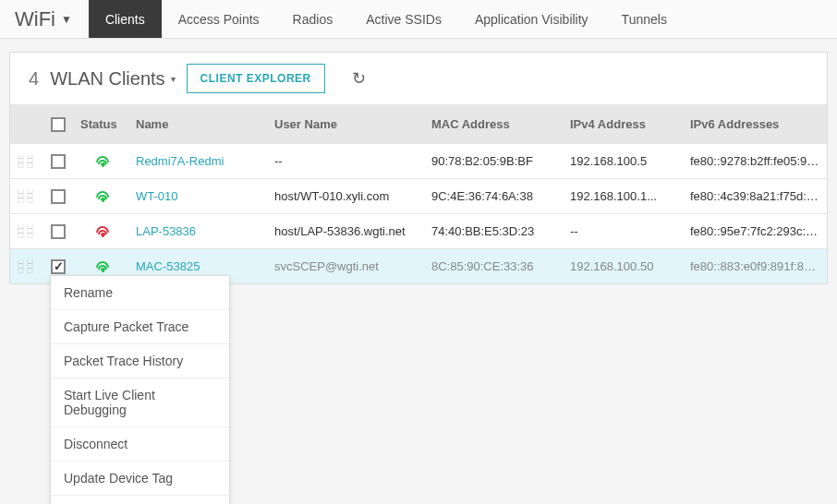 The image size is (837, 504). What do you see at coordinates (126, 18) in the screenshot?
I see `tab-clients: Clients` at bounding box center [126, 18].